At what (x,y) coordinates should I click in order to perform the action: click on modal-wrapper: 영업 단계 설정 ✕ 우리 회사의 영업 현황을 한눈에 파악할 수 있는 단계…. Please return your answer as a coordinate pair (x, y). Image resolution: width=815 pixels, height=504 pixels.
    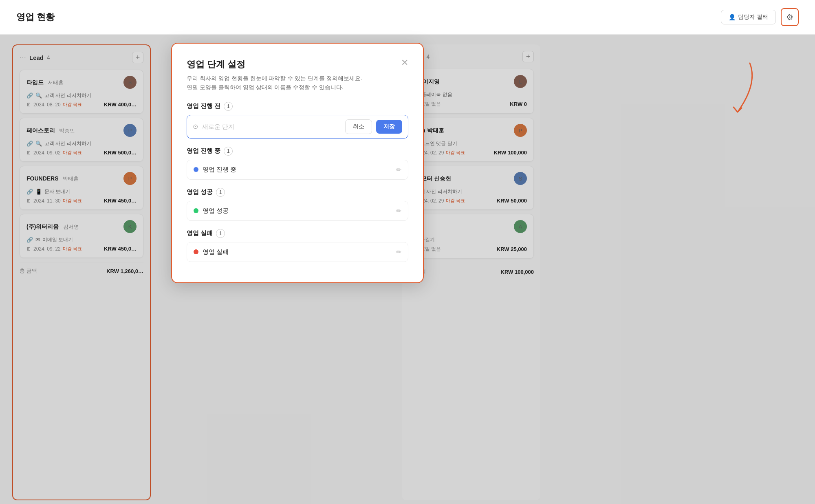
    Looking at the image, I should click on (297, 163).